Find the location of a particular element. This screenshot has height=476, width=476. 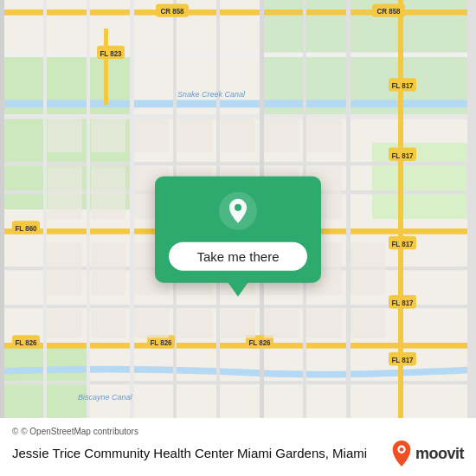

take-me-there-button: Take me there is located at coordinates (238, 256).